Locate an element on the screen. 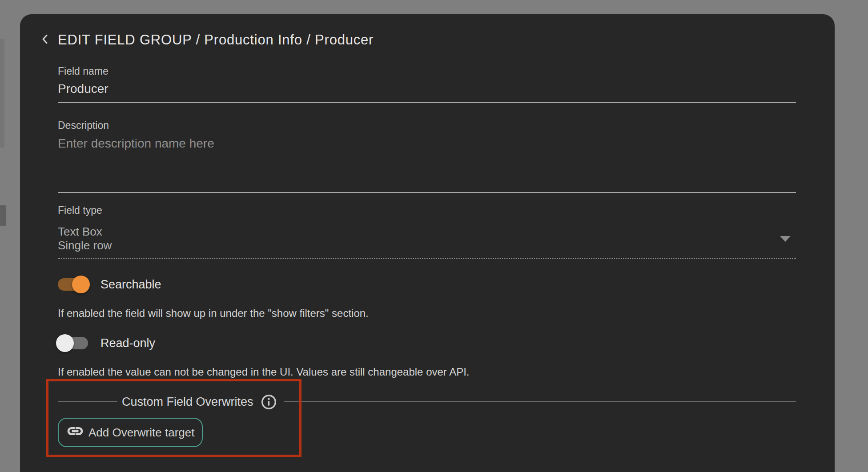 The width and height of the screenshot is (868, 472). searchable-helper-text: If enabled the field will show up in und… is located at coordinates (427, 313).